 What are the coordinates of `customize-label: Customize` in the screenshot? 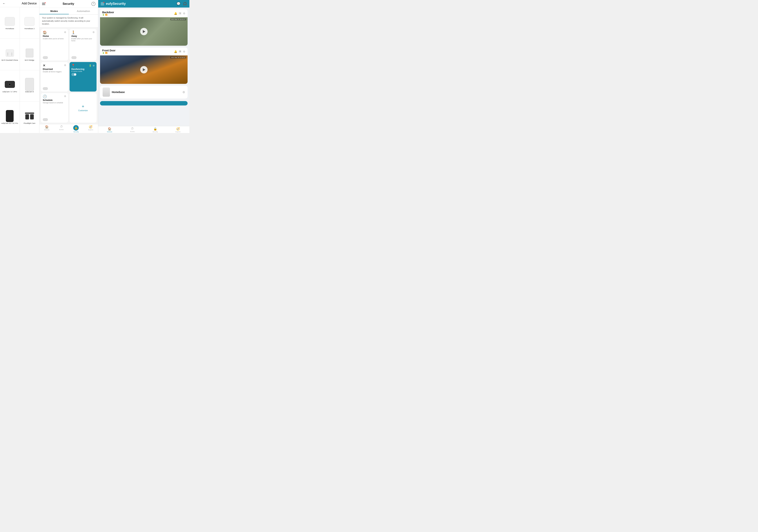 It's located at (83, 110).